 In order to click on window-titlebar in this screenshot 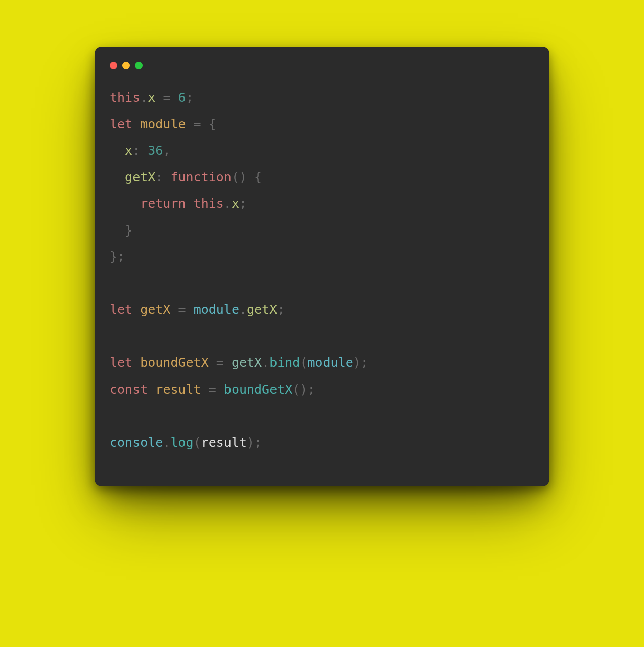, I will do `click(322, 72)`.